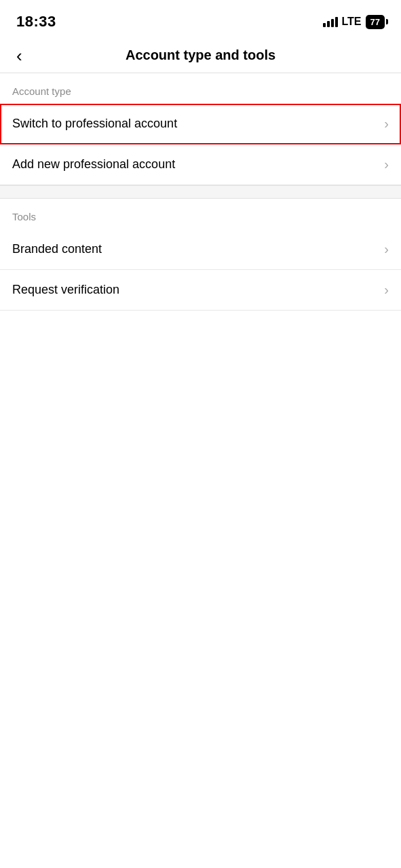 This screenshot has width=401, height=868. What do you see at coordinates (201, 88) in the screenshot?
I see `account-type-label: Account type` at bounding box center [201, 88].